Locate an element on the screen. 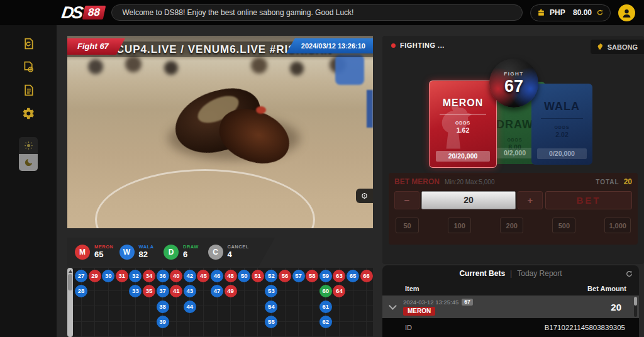 Image resolution: width=644 pixels, height=337 pixels. sidebar-item-bet-history is located at coordinates (28, 43).